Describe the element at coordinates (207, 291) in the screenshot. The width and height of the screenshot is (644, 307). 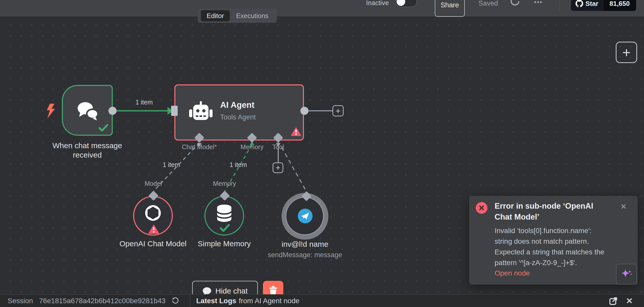
I see `chat-bubble-icon` at that location.